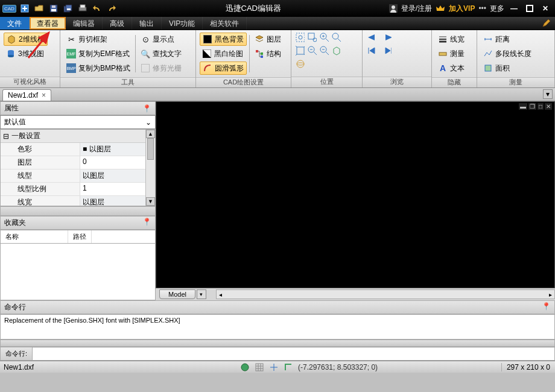 This screenshot has width=555, height=392. What do you see at coordinates (451, 54) in the screenshot?
I see `btn-measure-h: 测量` at bounding box center [451, 54].